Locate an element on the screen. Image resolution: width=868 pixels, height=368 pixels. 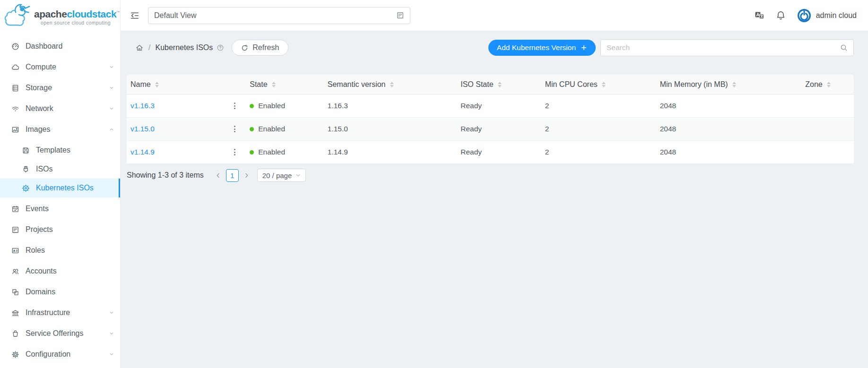
sidebar-item-storage: Storage is located at coordinates (60, 88).